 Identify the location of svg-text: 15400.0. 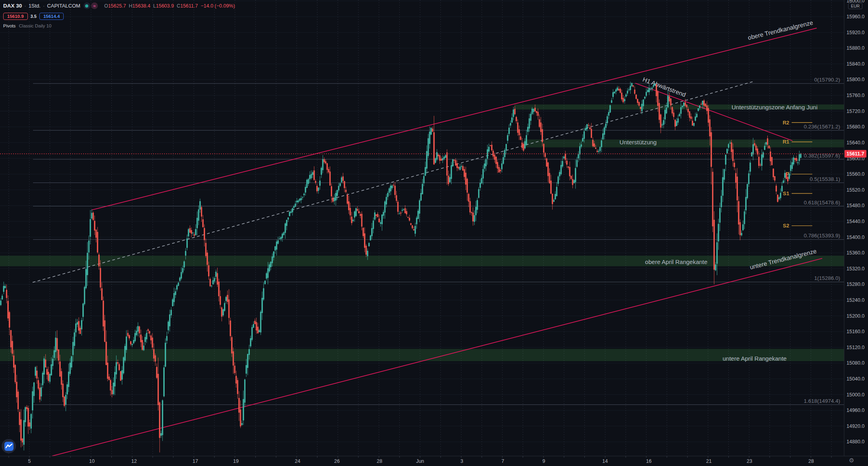
(855, 237).